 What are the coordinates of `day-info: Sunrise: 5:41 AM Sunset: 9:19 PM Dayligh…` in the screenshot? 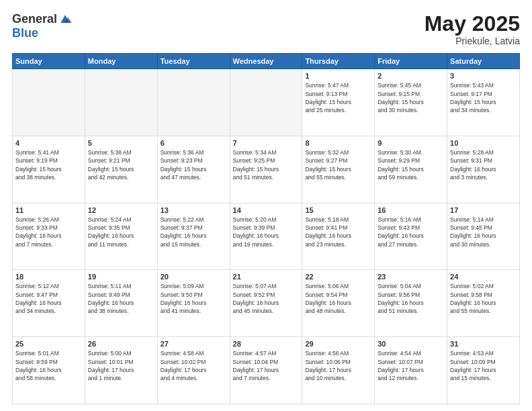 It's located at (48, 165).